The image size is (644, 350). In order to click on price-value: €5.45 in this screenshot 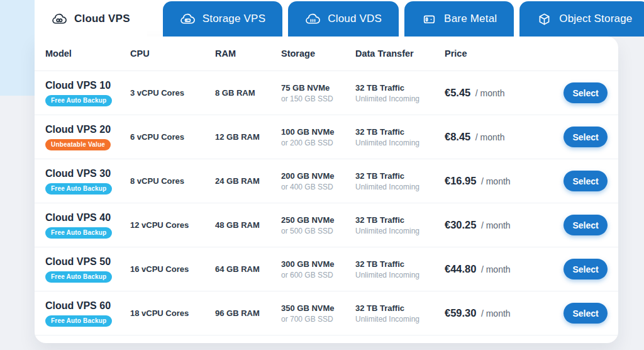, I will do `click(458, 93)`.